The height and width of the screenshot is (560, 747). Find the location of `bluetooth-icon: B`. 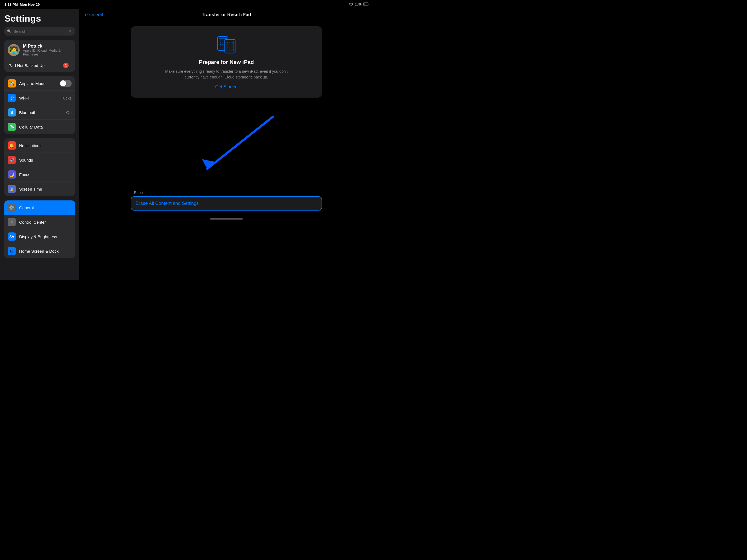

bluetooth-icon: B is located at coordinates (12, 112).